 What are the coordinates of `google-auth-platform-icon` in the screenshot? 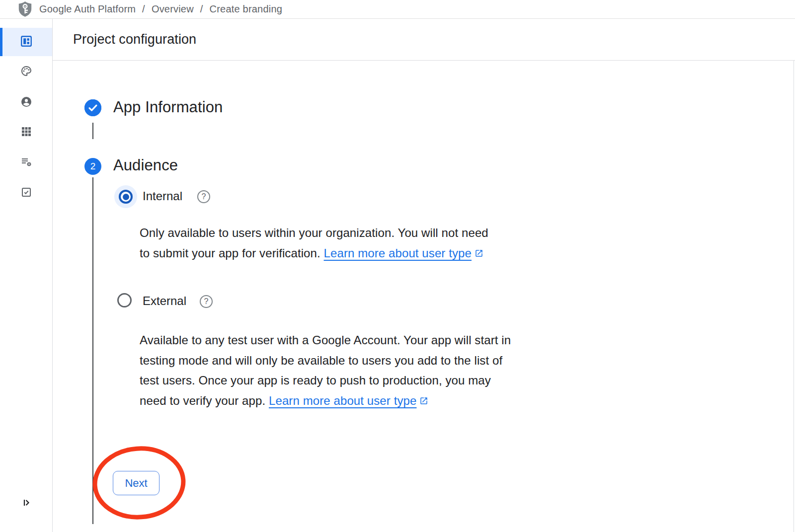 It's located at (25, 9).